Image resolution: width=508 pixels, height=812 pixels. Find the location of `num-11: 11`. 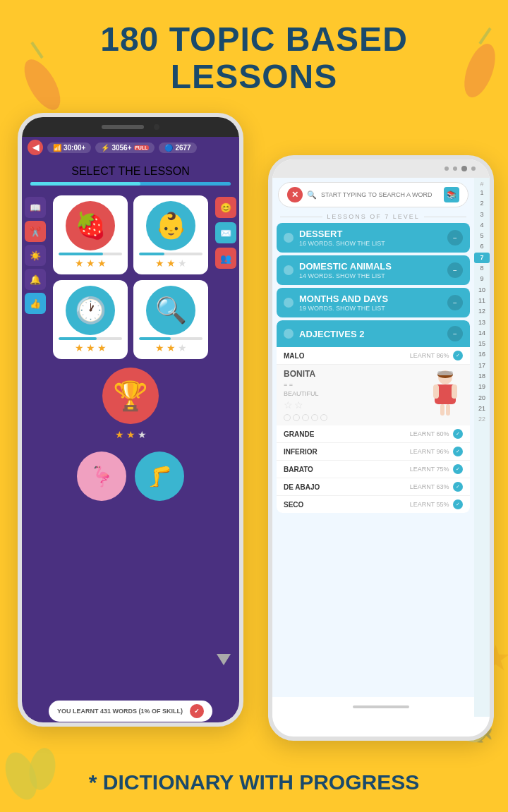

num-11: 11 is located at coordinates (482, 301).